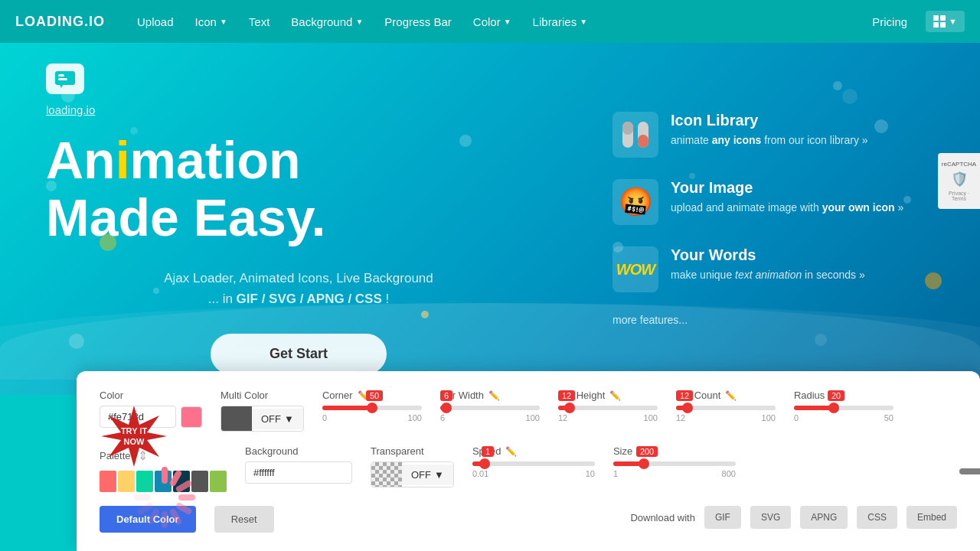  What do you see at coordinates (372, 418) in the screenshot?
I see `corner-labels: 0 100` at bounding box center [372, 418].